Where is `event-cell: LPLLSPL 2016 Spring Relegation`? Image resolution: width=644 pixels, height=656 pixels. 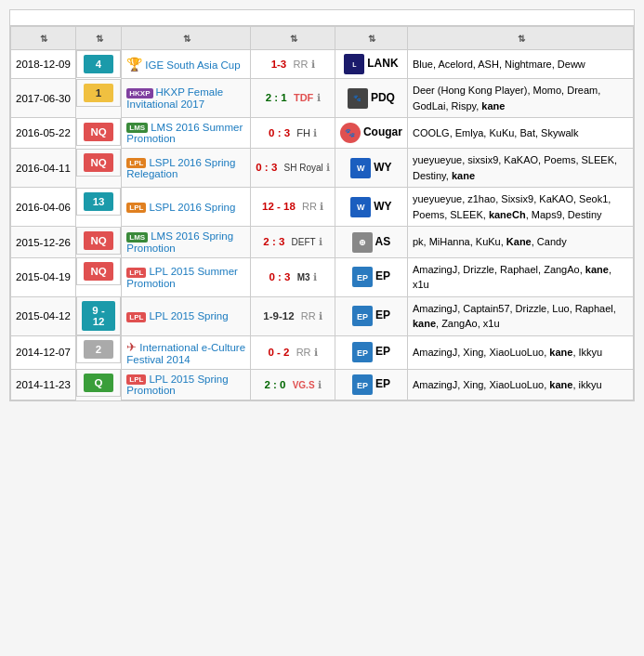 event-cell: LPLLSPL 2016 Spring Relegation is located at coordinates (186, 168).